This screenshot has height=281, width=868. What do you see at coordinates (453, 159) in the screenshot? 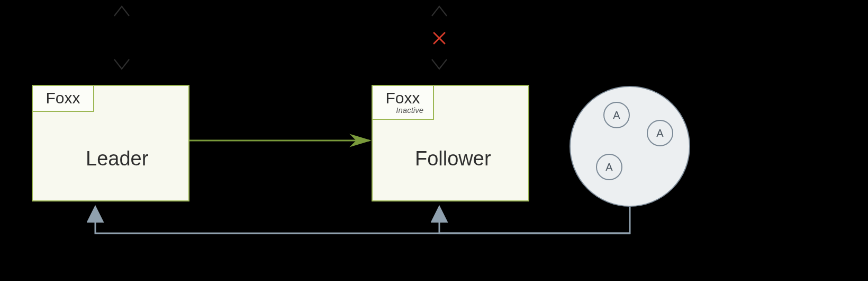
I see `follower-label: Follower` at bounding box center [453, 159].